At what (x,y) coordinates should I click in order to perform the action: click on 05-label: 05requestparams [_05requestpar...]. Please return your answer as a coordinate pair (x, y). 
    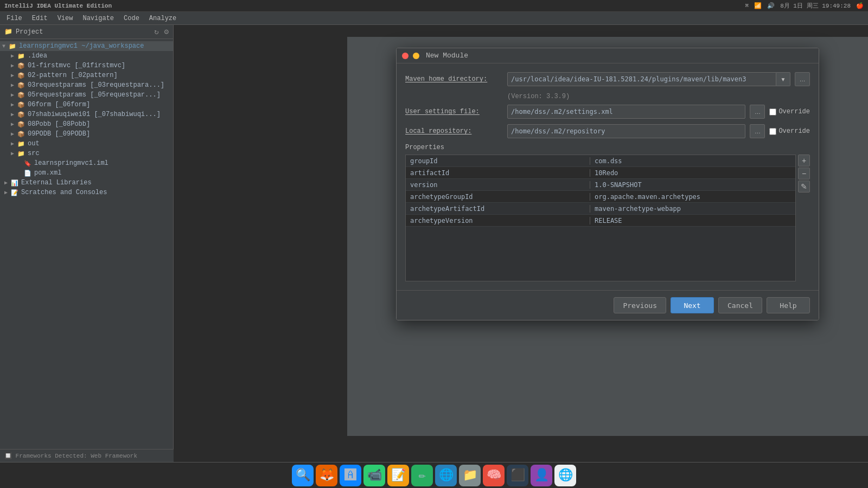
    Looking at the image, I should click on (94, 95).